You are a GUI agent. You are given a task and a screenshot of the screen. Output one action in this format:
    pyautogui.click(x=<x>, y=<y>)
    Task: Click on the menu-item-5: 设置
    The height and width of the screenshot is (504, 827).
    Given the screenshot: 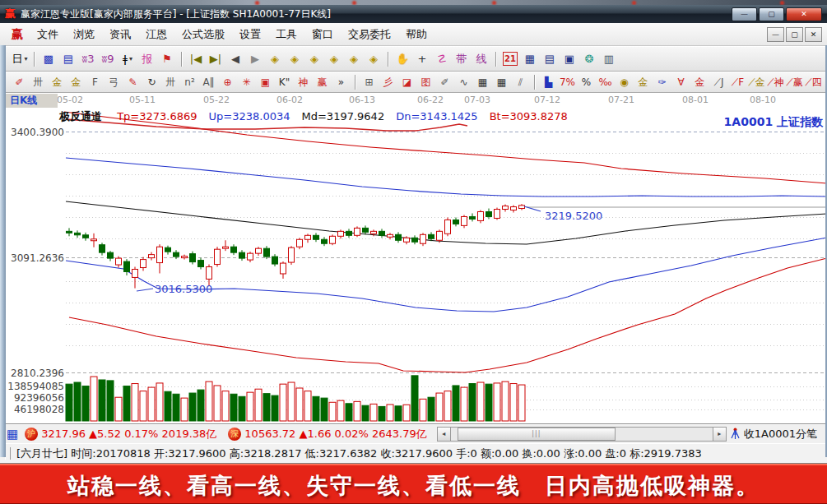 What is the action you would take?
    pyautogui.click(x=250, y=35)
    